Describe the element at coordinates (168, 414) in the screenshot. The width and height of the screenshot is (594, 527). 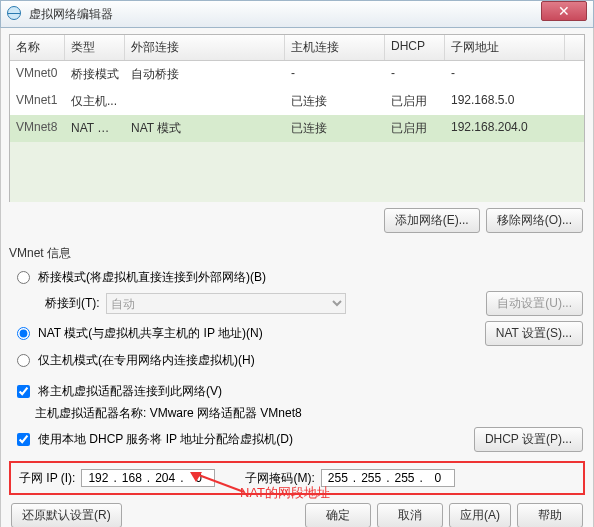
I see `adapter-name-label: 主机虚拟适配器名称: VMware 网络适配器 VMnet8` at that location.